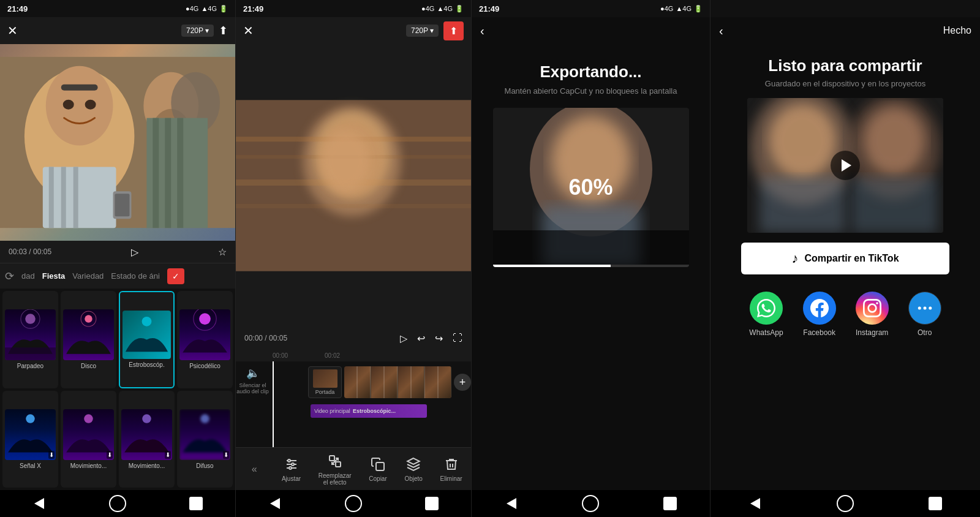  What do you see at coordinates (872, 314) in the screenshot?
I see `instagram-share-button: Instagram` at bounding box center [872, 314].